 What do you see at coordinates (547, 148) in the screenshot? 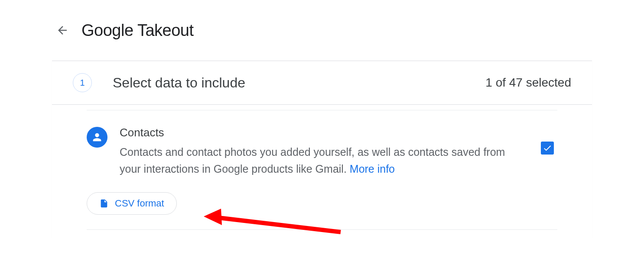
I see `check-icon` at bounding box center [547, 148].